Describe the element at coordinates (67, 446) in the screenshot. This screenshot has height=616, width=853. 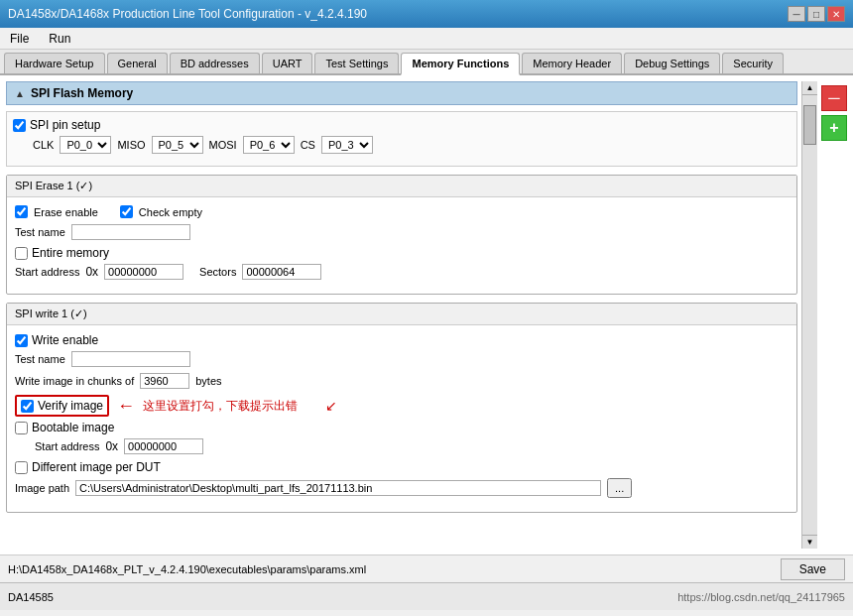
I see `write-start-addr-label: Start address` at that location.